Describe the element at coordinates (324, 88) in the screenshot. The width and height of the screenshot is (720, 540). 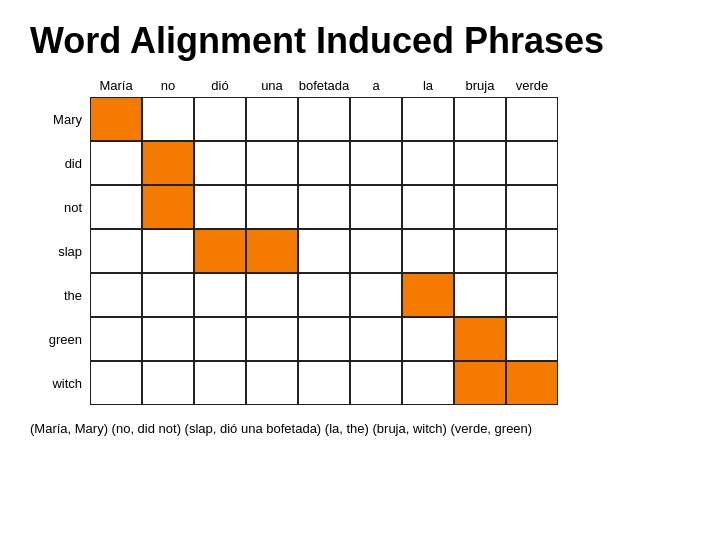
I see `col-header-4: bofetada` at that location.